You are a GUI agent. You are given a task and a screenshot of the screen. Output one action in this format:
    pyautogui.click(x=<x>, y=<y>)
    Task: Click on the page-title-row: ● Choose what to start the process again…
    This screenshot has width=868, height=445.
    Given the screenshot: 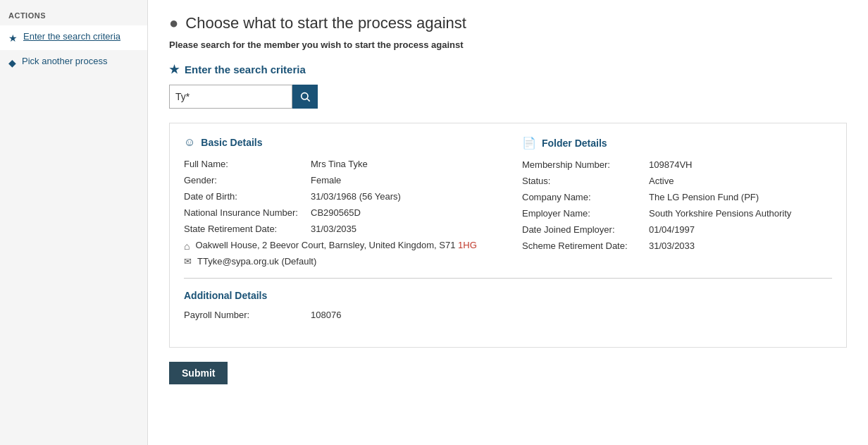 What is the action you would take?
    pyautogui.click(x=508, y=23)
    